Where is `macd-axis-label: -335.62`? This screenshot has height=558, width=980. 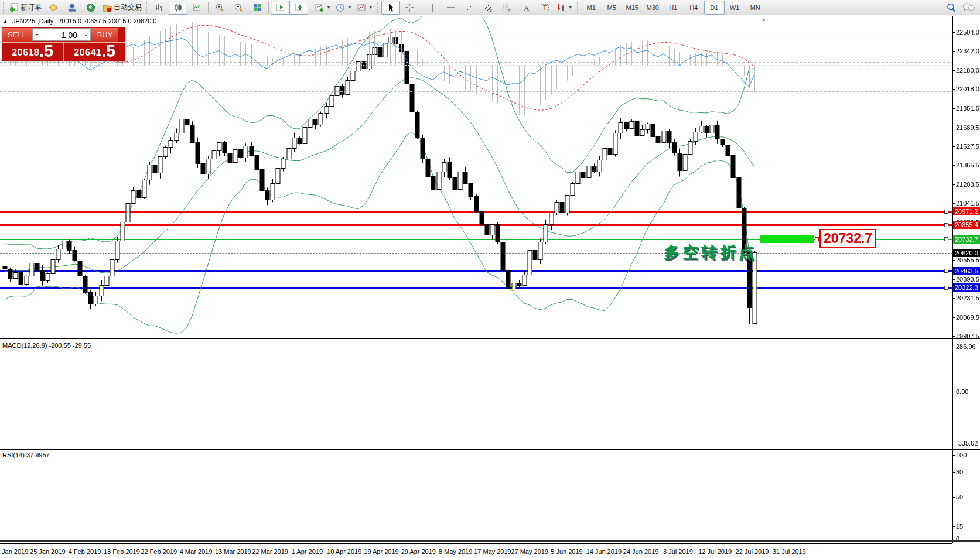
macd-axis-label: -335.62 is located at coordinates (968, 443).